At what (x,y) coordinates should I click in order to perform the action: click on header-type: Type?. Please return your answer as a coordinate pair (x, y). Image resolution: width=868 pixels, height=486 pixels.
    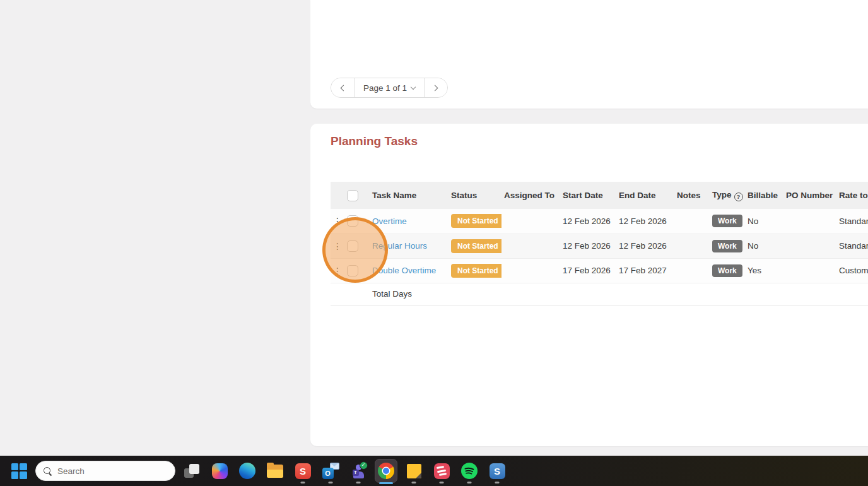
    Looking at the image, I should click on (727, 196).